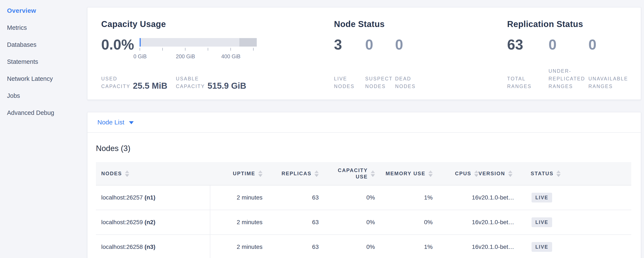  I want to click on table-row-node-2: localhost:26259 (n2) 2 minutes 63 0% 0% …, so click(364, 222).